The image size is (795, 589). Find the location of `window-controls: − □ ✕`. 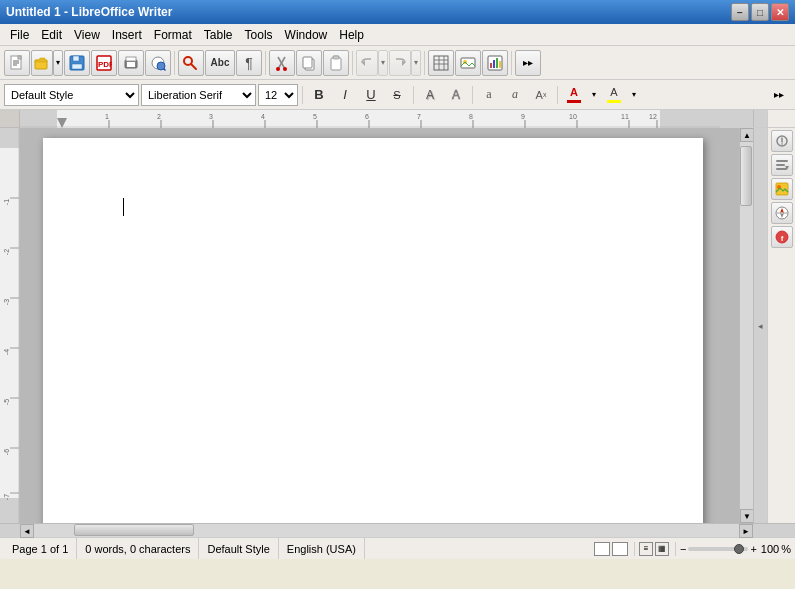

window-controls: − □ ✕ is located at coordinates (760, 12).